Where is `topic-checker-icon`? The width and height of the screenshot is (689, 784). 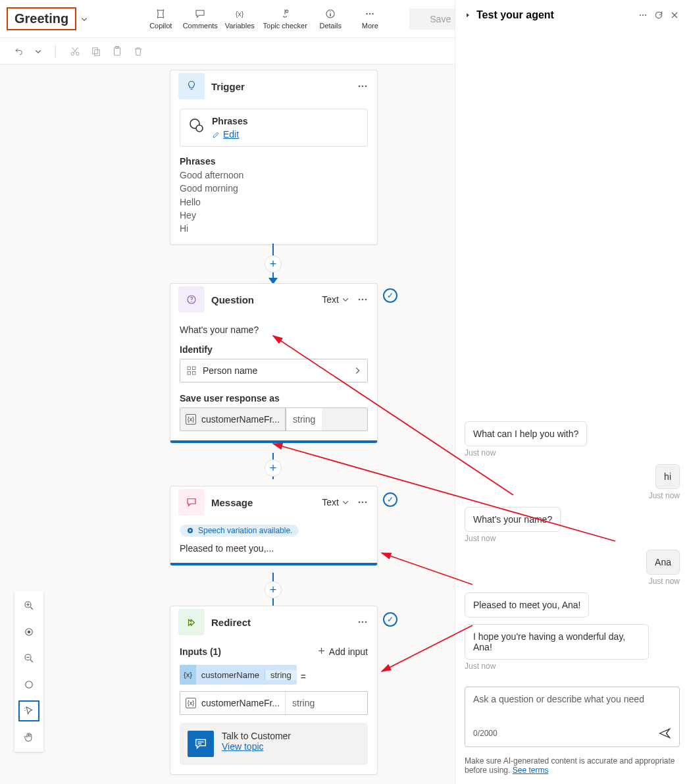
topic-checker-icon is located at coordinates (285, 14).